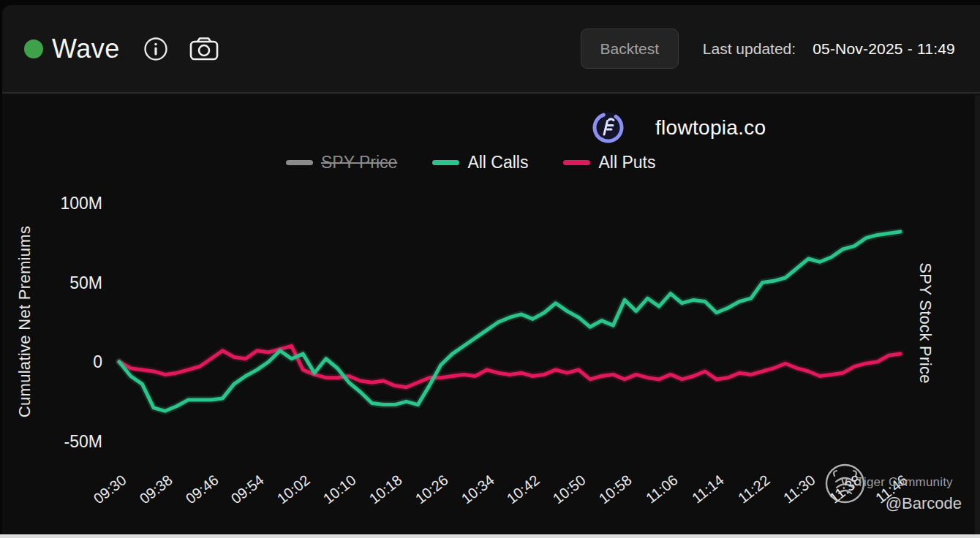  What do you see at coordinates (156, 49) in the screenshot?
I see `info-icon` at bounding box center [156, 49].